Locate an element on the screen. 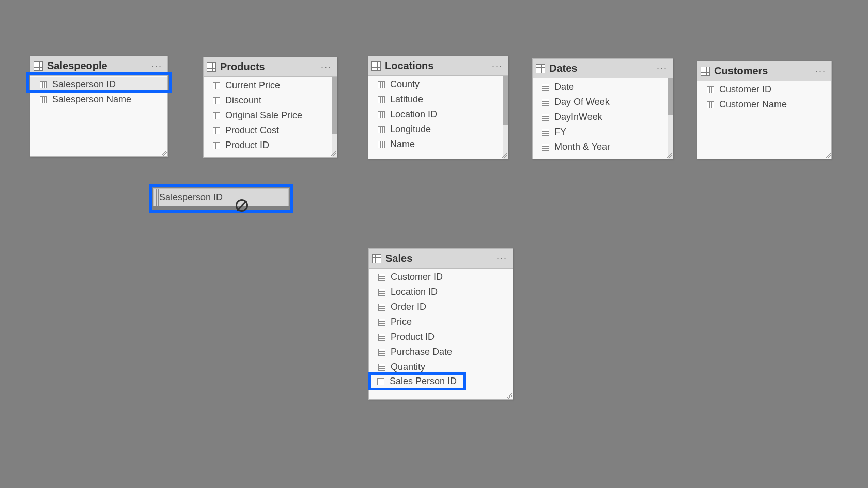  fields-list: Current Price Discount Original Sale Pri… is located at coordinates (270, 117).